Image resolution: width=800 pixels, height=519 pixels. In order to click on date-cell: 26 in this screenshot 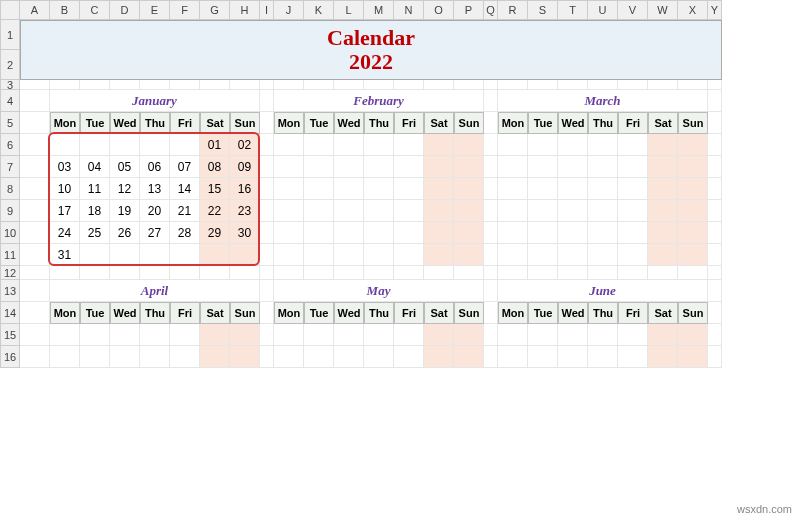, I will do `click(125, 233)`.